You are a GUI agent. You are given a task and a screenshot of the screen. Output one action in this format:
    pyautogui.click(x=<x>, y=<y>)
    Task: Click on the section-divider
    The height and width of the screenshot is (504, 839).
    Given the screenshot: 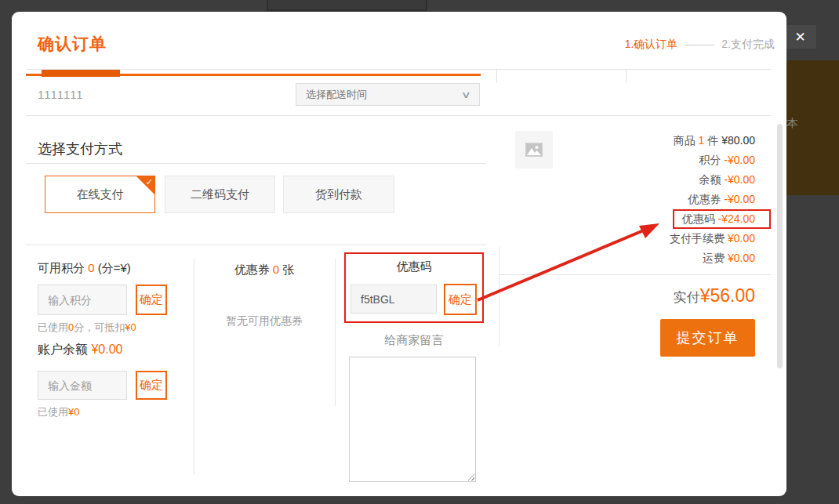 What is the action you would take?
    pyautogui.click(x=398, y=116)
    